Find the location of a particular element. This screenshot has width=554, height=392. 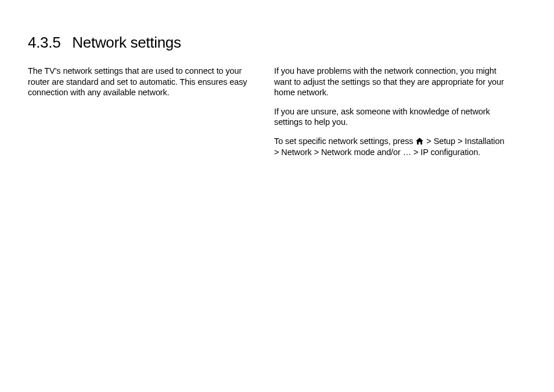

paragraph-text: To set specific network settings, press is located at coordinates (345, 141).